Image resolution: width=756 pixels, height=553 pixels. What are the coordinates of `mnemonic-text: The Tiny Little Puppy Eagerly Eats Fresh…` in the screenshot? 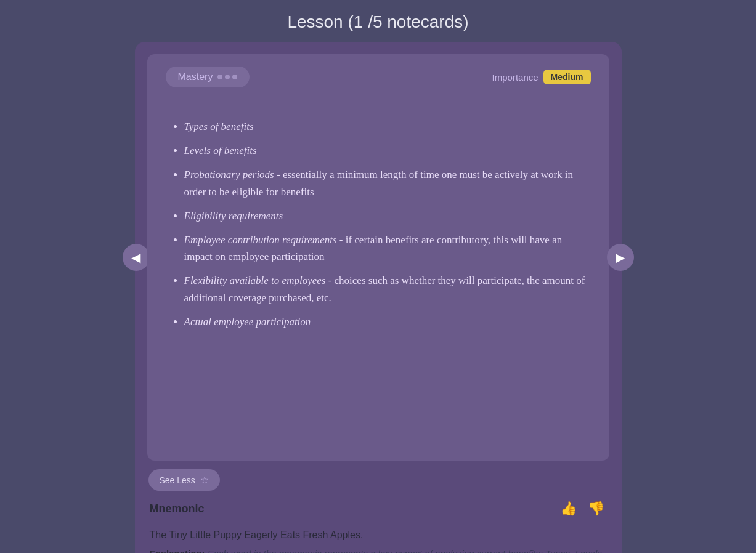 It's located at (378, 535).